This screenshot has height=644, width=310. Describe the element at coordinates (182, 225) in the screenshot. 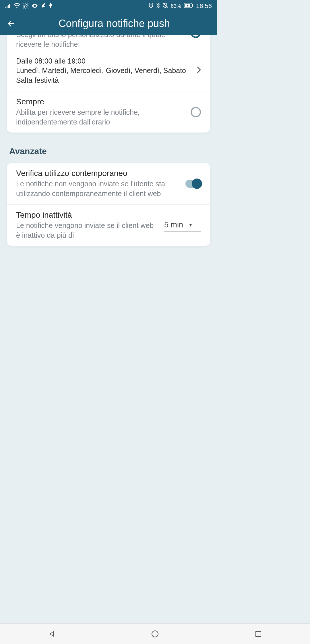

I see `inactivity-select: 5 min ▼` at that location.